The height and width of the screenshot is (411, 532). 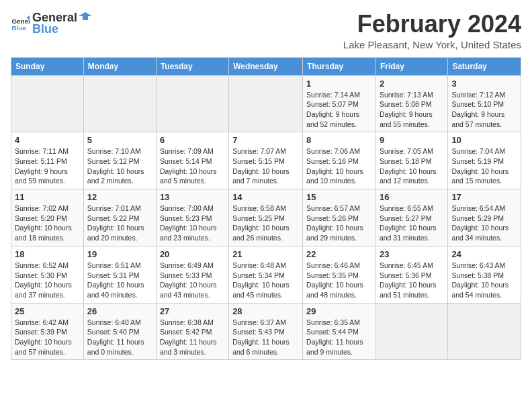 What do you see at coordinates (266, 218) in the screenshot?
I see `calendar-cell: 14Sunrise: 6:58 AM Sunset: 5:25 PM Dayli…` at bounding box center [266, 218].